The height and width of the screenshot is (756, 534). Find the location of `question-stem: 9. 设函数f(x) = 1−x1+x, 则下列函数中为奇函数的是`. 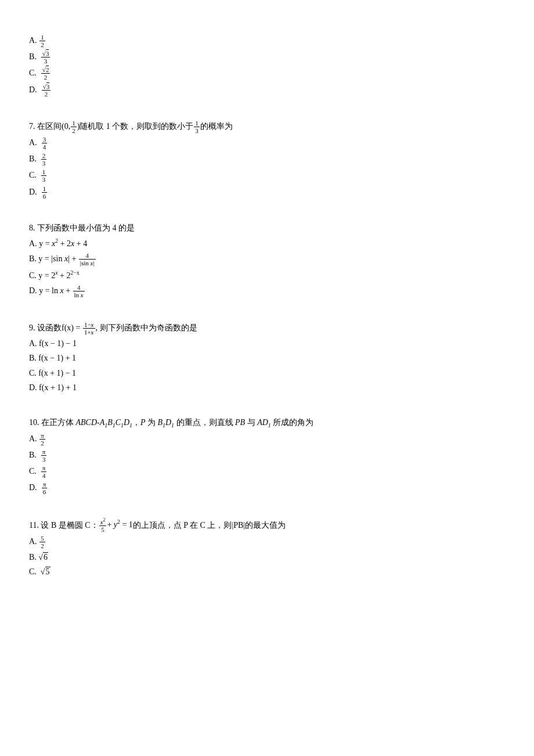

question-stem: 9. 设函数f(x) = 1−x1+x, 则下列函数中为奇函数的是 is located at coordinates (267, 329).